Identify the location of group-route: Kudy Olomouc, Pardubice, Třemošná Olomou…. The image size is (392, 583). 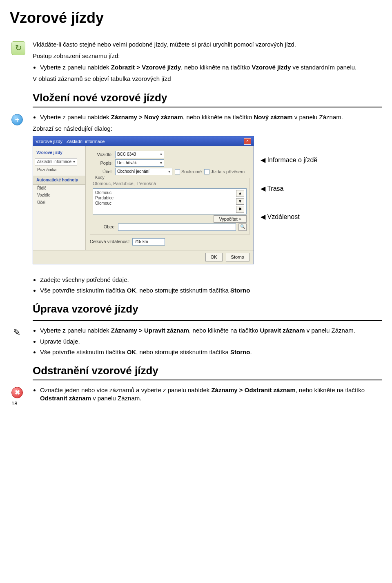
(170, 206).